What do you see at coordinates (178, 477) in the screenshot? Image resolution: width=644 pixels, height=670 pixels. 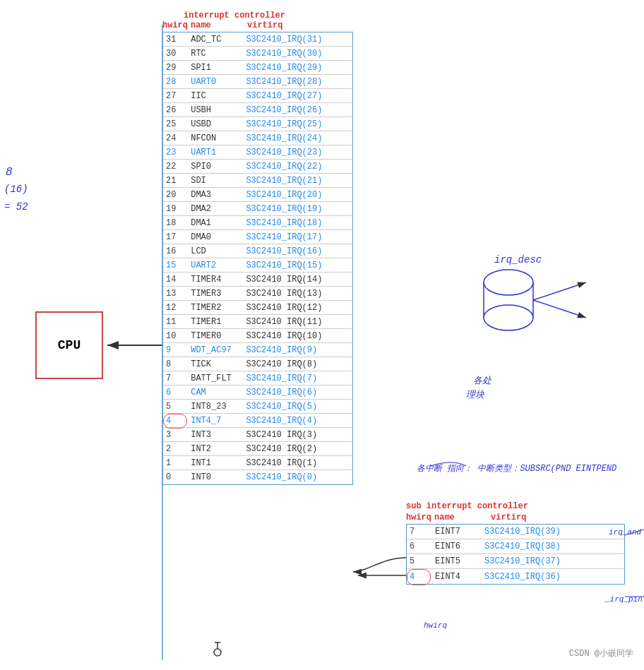 I see `cell-hwirq: 0` at bounding box center [178, 477].